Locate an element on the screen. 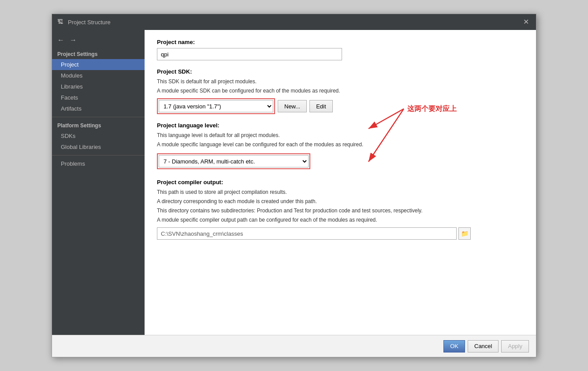 This screenshot has height=371, width=588. compiler-path-input is located at coordinates (307, 234).